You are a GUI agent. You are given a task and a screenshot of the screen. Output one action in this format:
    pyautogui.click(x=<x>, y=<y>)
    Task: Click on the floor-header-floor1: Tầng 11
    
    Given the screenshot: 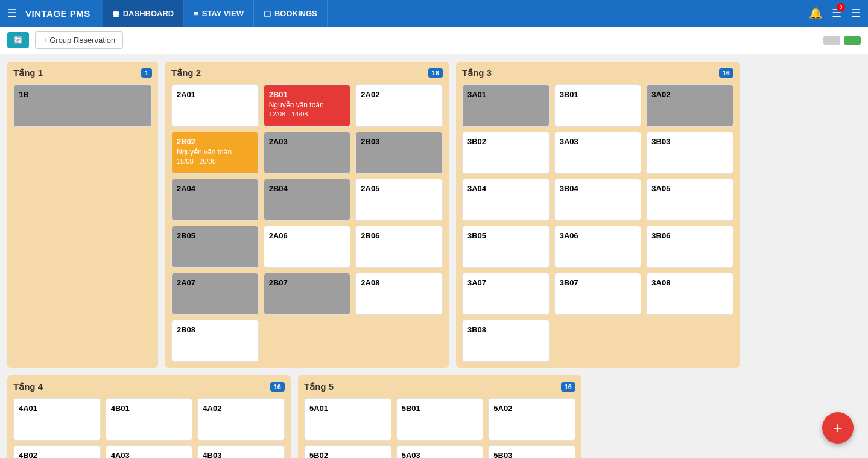 What is the action you would take?
    pyautogui.click(x=83, y=73)
    